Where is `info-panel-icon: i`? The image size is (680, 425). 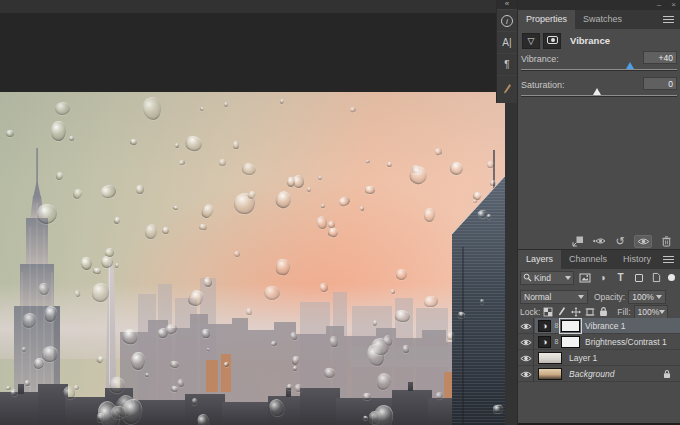
info-panel-icon: i is located at coordinates (507, 20).